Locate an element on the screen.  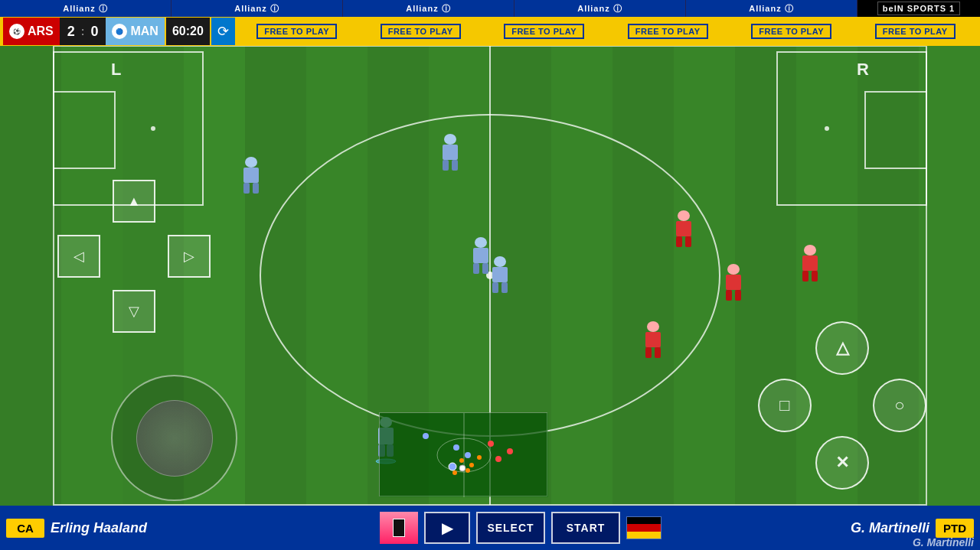
ftp-6: FREE TO PLAY is located at coordinates (916, 31).